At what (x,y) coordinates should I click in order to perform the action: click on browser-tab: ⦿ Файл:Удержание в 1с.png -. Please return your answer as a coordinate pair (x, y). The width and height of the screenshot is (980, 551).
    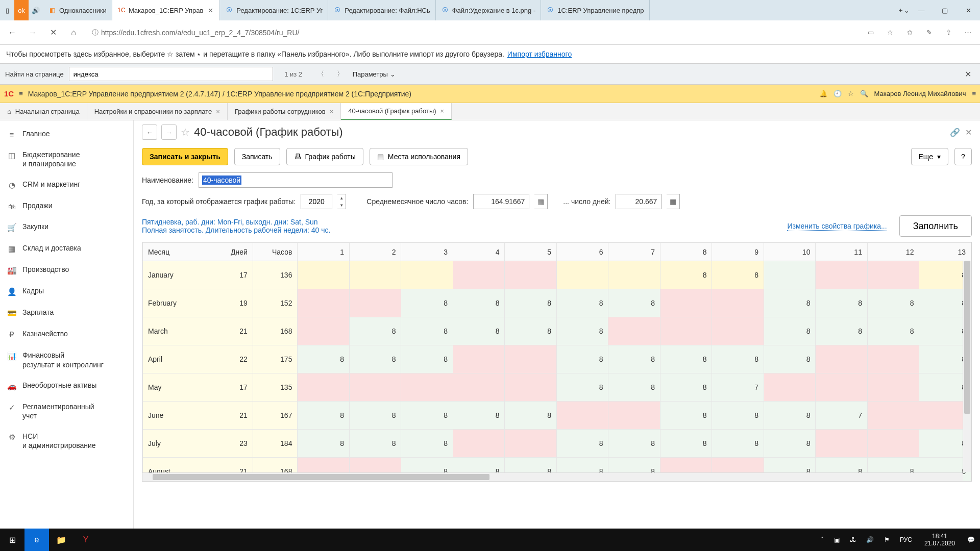
    Looking at the image, I should click on (489, 10).